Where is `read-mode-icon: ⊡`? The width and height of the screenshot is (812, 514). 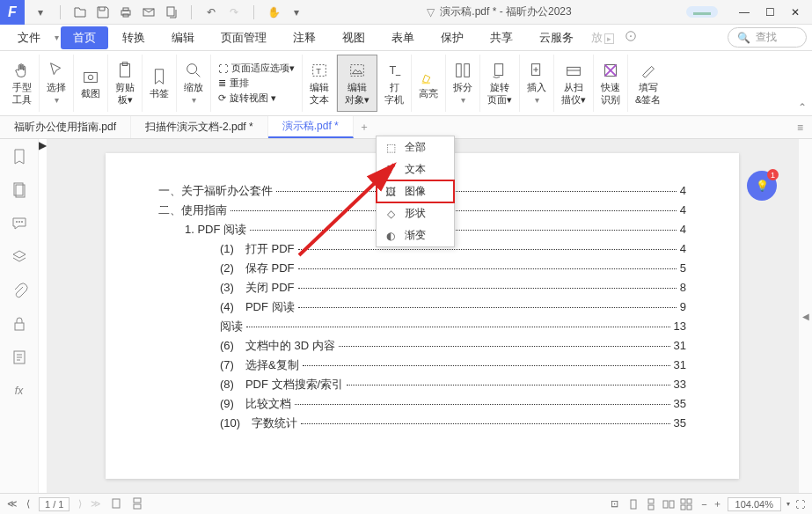 read-mode-icon: ⊡ is located at coordinates (614, 503).